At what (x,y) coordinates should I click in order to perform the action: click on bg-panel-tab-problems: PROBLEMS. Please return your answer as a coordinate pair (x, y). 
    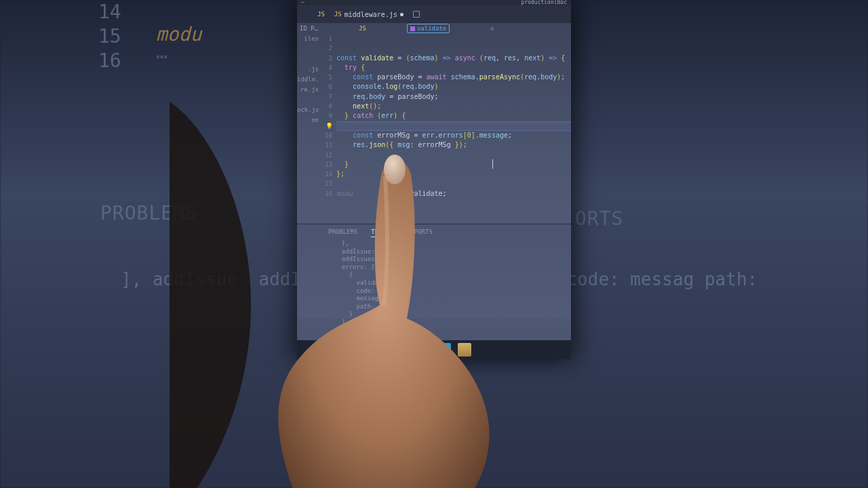
    Looking at the image, I should click on (149, 213).